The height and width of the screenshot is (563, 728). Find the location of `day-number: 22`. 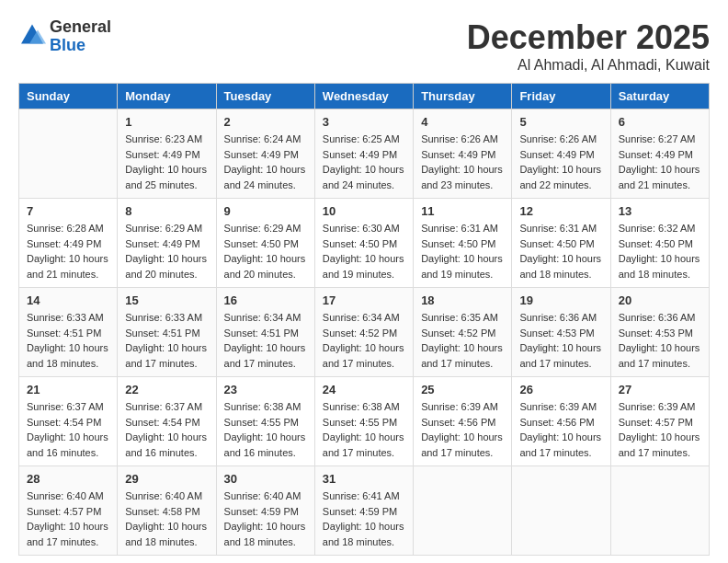

day-number: 22 is located at coordinates (166, 390).